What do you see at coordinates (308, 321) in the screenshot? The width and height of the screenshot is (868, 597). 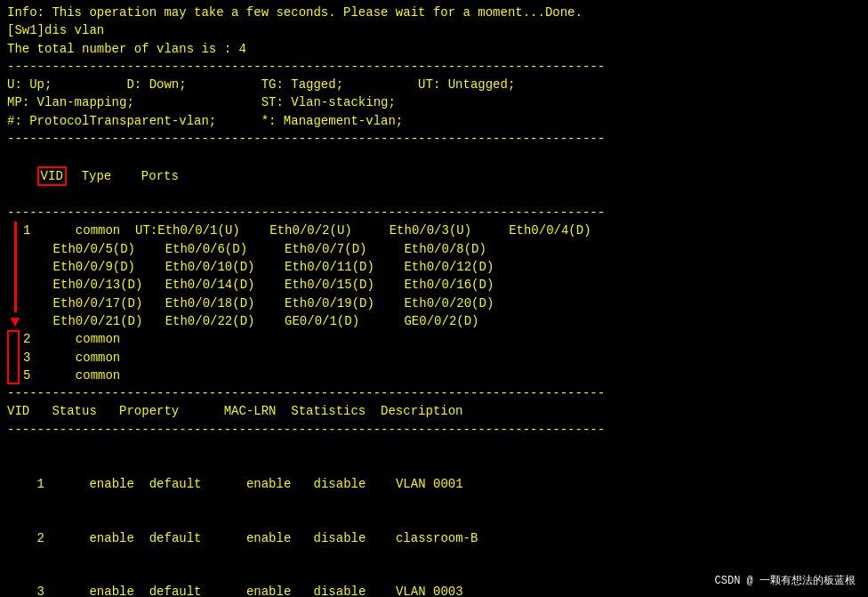 I see `vlan1-port-line-5: Eth0/0/21(D) Eth0/0/22(D) GE0/0/1(D) GE0…` at bounding box center [308, 321].